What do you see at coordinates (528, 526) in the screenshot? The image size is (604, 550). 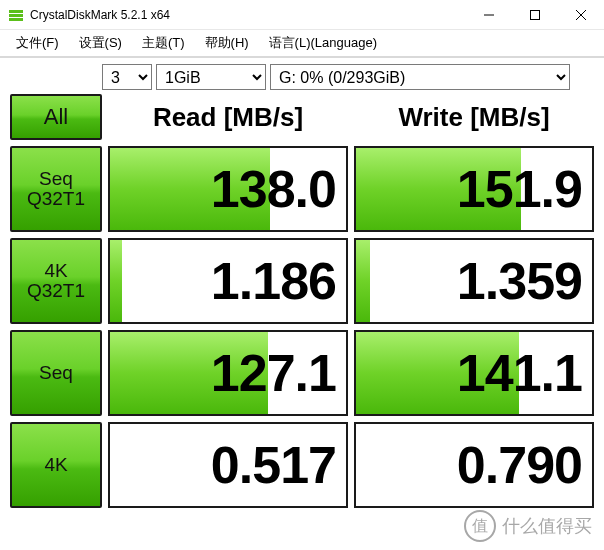 I see `watermark: 值 什么值得买` at bounding box center [528, 526].